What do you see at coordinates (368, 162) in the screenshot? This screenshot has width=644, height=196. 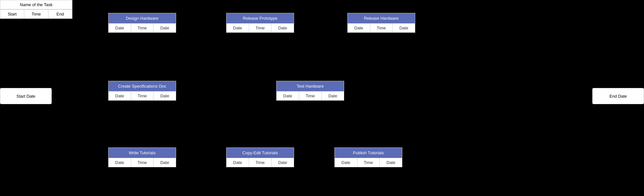 I see `task-row-publish-tutorials: DateTimeDate` at bounding box center [368, 162].